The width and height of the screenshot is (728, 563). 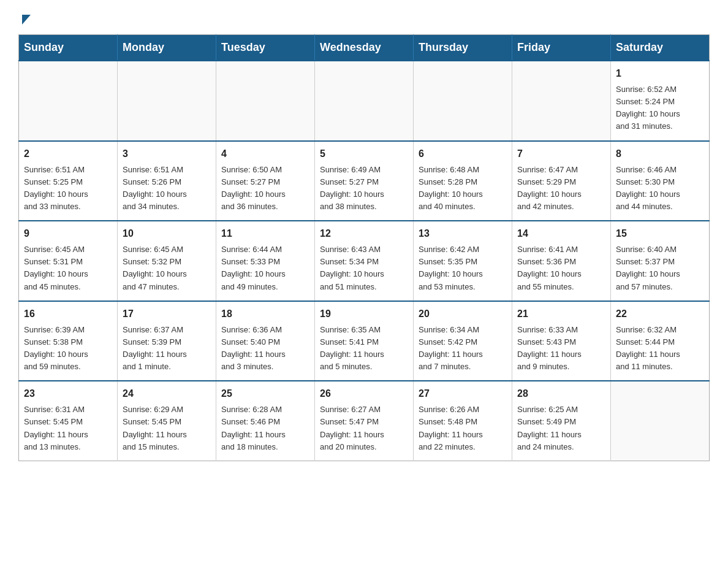 I want to click on logo, so click(x=25, y=17).